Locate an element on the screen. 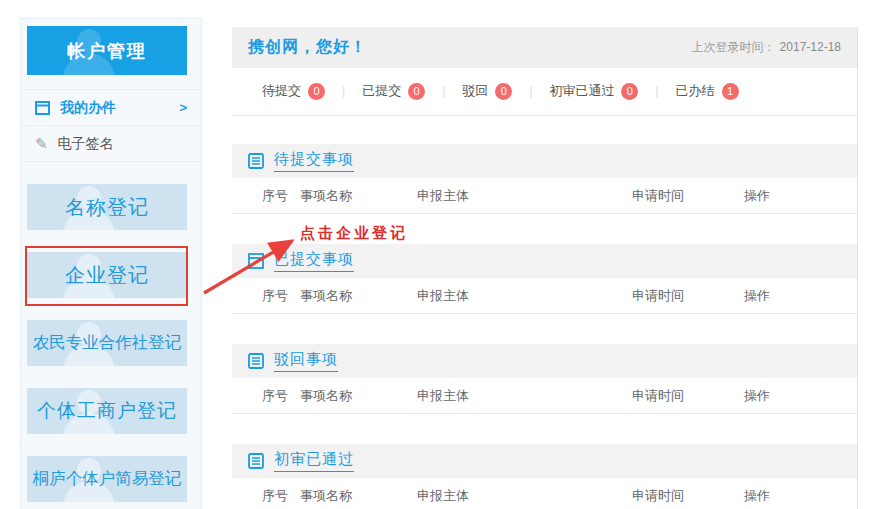 The image size is (872, 509). welcome-bar: 携创网，您好！ 上次登录时间：2017-12-18 is located at coordinates (544, 48).